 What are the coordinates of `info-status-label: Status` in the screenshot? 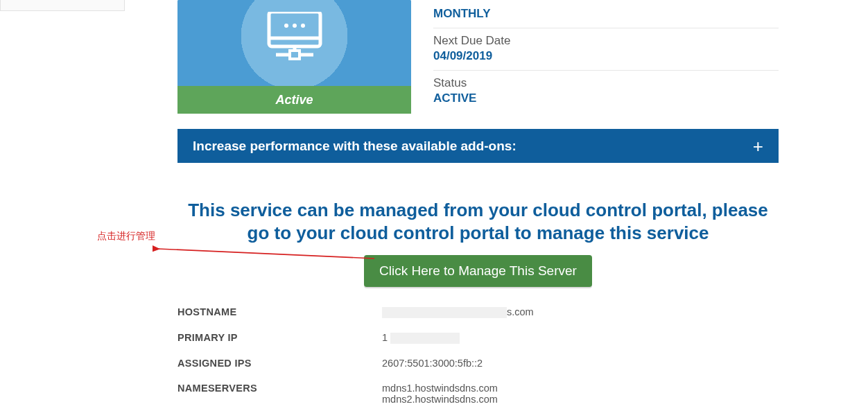 It's located at (606, 83).